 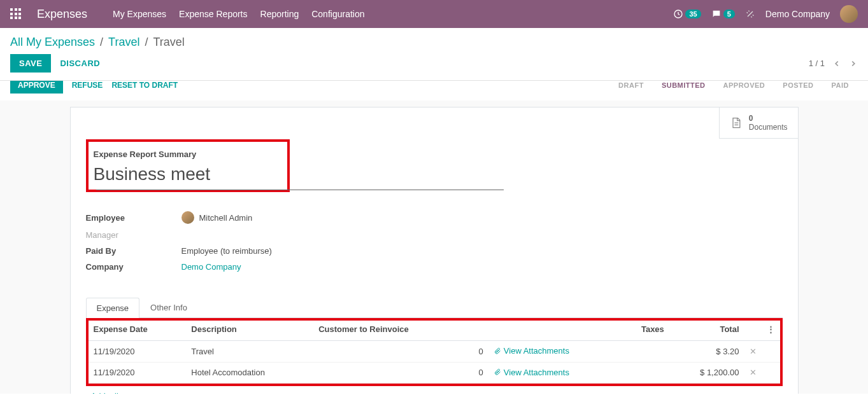 What do you see at coordinates (134, 218) in the screenshot?
I see `employee-label: Employee` at bounding box center [134, 218].